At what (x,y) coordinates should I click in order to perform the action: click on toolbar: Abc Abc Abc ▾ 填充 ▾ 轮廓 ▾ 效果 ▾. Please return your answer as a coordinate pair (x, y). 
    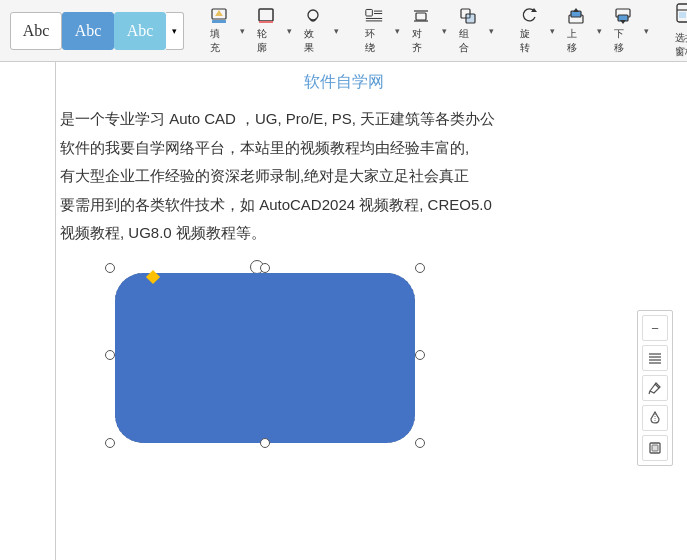
    Looking at the image, I should click on (344, 31).